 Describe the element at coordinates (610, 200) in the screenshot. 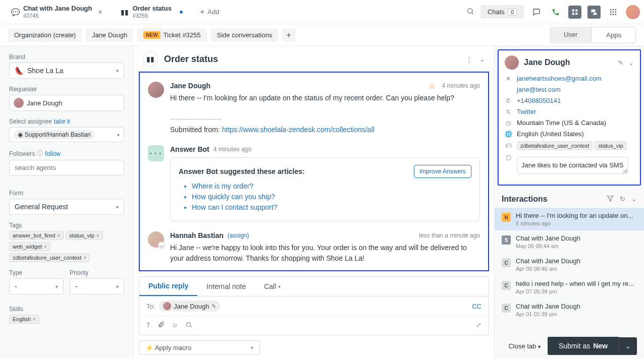

I see `filter-icon` at that location.